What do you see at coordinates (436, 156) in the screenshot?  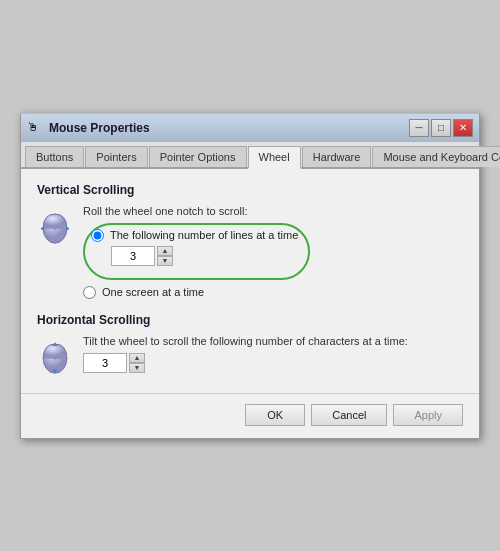 I see `tab-mouse-keyboard-center: Mouse and Keyboard Center` at bounding box center [436, 156].